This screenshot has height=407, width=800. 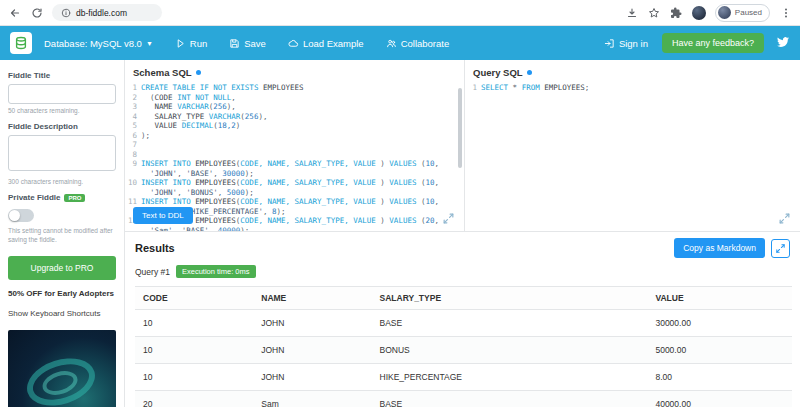 I want to click on code-line: 6);, so click(x=294, y=136).